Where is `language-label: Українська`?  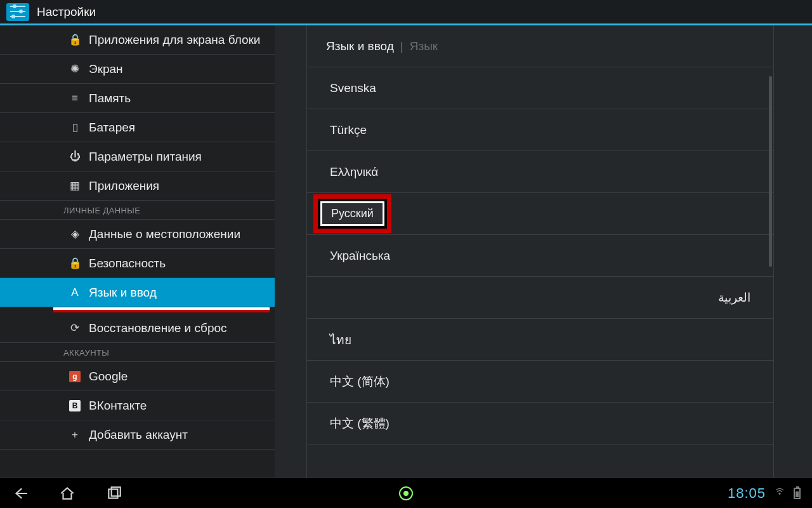
language-label: Українська is located at coordinates (360, 256).